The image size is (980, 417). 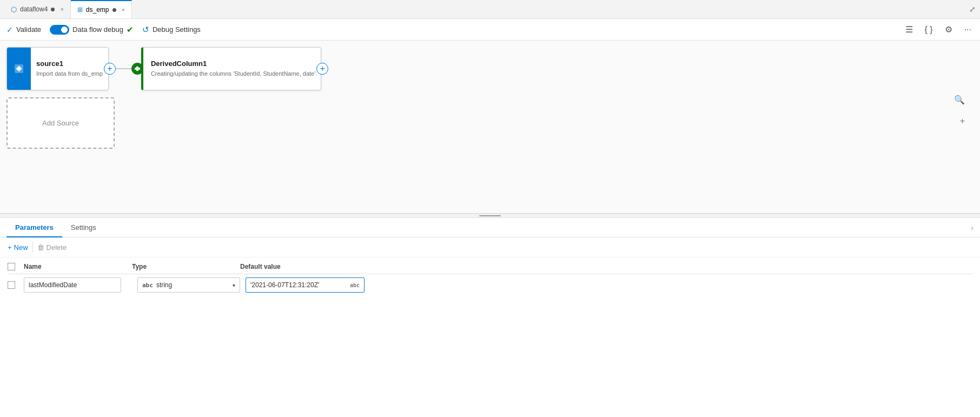 I want to click on source1-desc: Import data from ds_emp, so click(x=69, y=74).